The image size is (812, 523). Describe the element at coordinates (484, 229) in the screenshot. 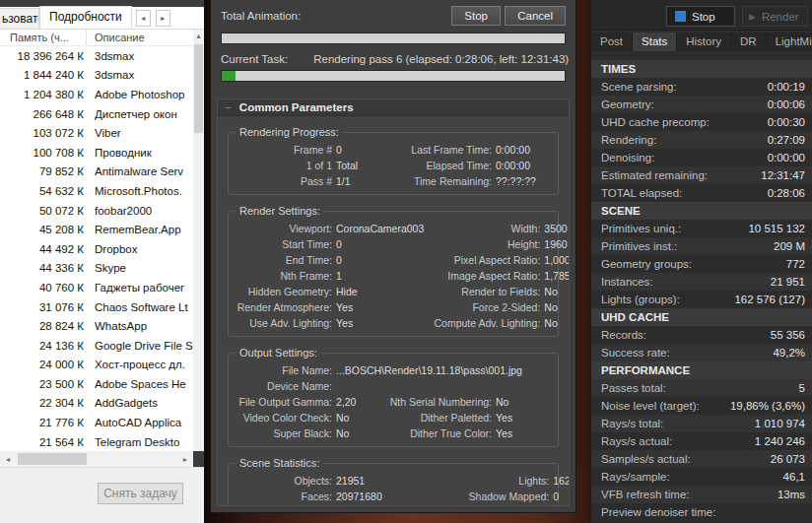

I see `param-label: Width:` at that location.